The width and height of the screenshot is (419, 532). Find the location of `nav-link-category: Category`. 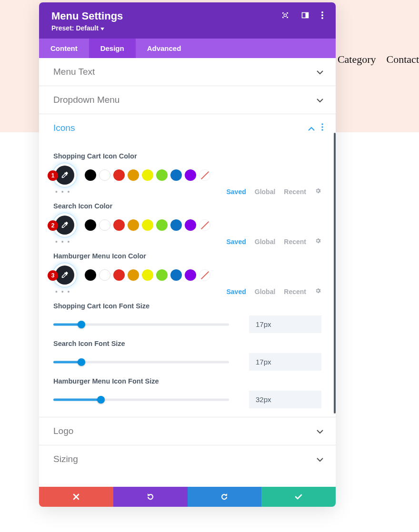

nav-link-category: Category is located at coordinates (357, 59).